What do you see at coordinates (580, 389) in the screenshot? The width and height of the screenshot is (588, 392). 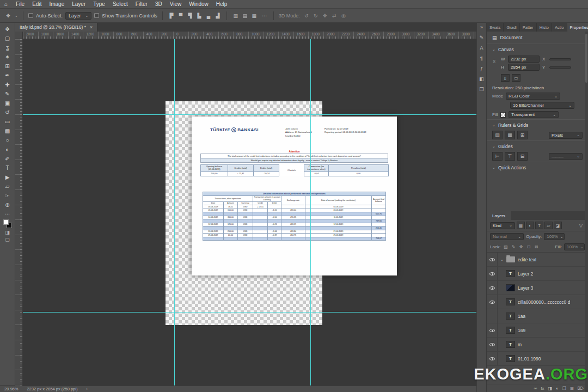 I see `delete-layer-icon: ⌦` at bounding box center [580, 389].